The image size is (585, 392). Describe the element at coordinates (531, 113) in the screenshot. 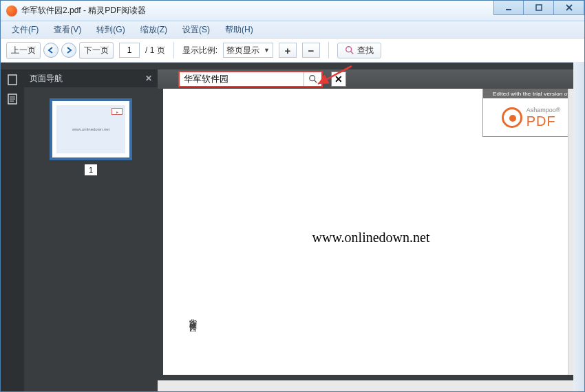

I see `trial-watermark: Edited with the trial version of Ashampo…` at that location.